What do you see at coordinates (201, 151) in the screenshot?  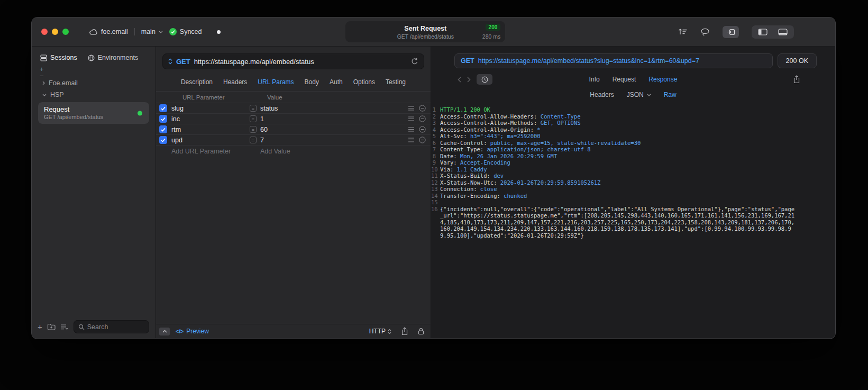 I see `add-param-name: Add URL Parameter` at bounding box center [201, 151].